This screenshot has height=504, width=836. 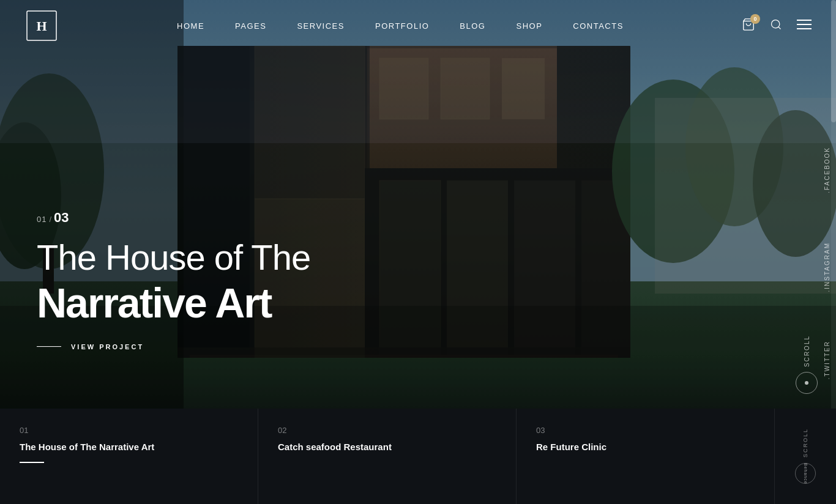 What do you see at coordinates (827, 170) in the screenshot?
I see `facebook-link: .Facebook` at bounding box center [827, 170].